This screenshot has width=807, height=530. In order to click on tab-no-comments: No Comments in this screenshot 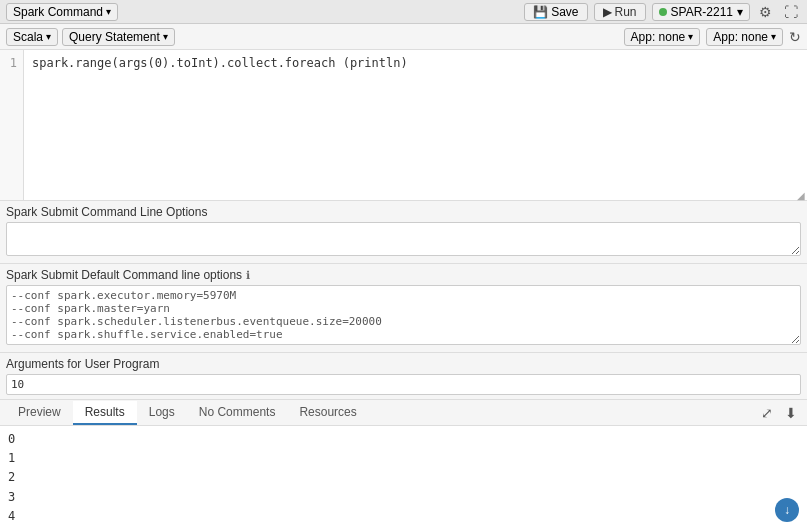, I will do `click(238, 413)`.